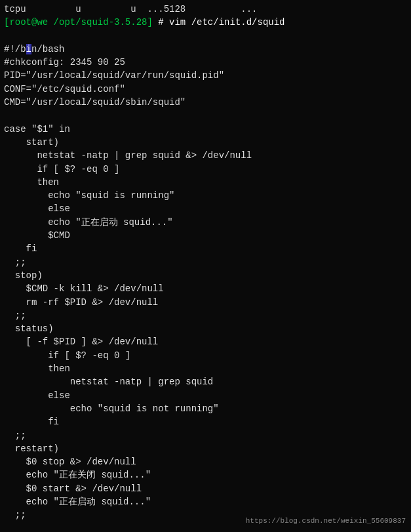 Image resolution: width=411 pixels, height=532 pixels. Describe the element at coordinates (206, 449) in the screenshot. I see `restart-label: restart)` at that location.